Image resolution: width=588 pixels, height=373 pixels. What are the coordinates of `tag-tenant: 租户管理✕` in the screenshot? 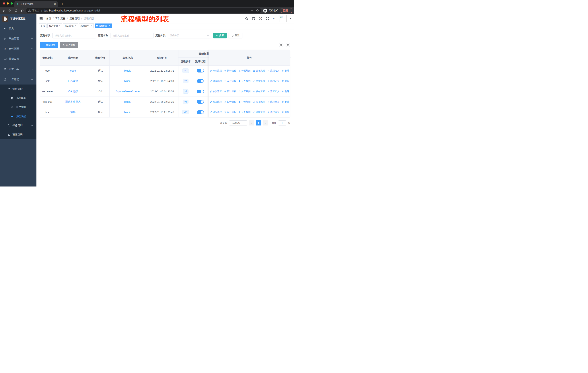 It's located at (55, 26).